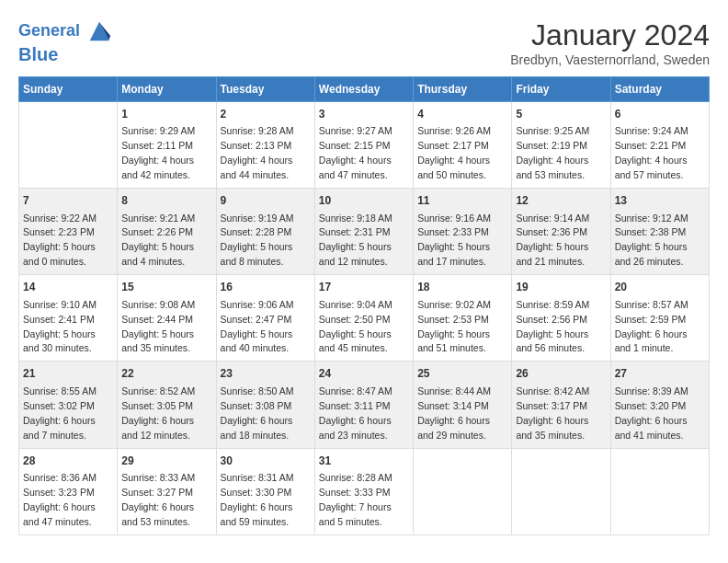  I want to click on day-info: Sunrise: 8:50 AM Sunset: 3:08 PM Dayligh…, so click(257, 413).